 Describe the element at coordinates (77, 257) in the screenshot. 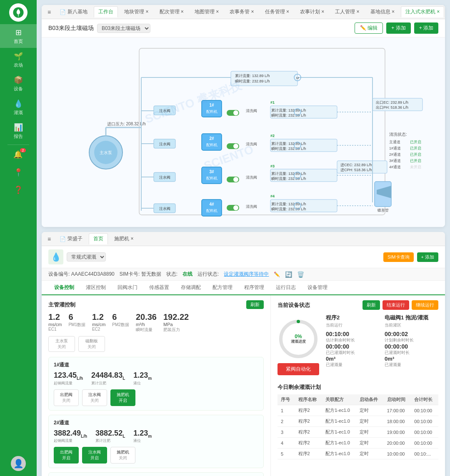

I see `device-name-select: 💧 常规式灌溉` at that location.